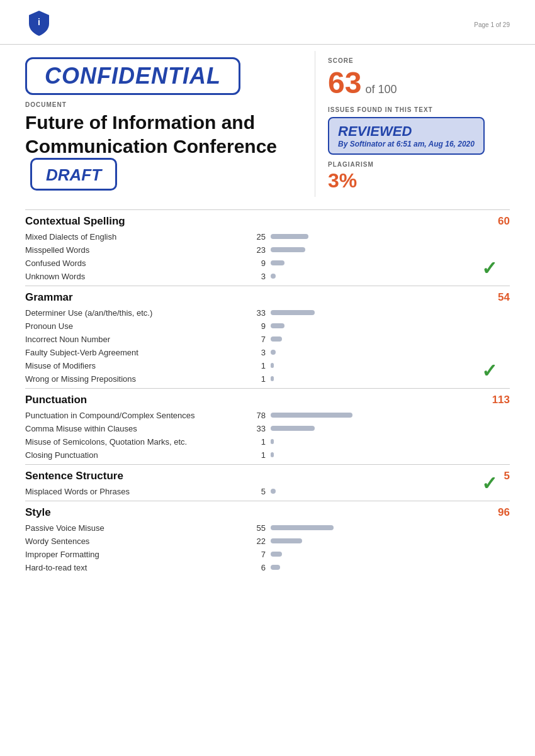  What do you see at coordinates (504, 513) in the screenshot?
I see `category-score: 96` at bounding box center [504, 513].